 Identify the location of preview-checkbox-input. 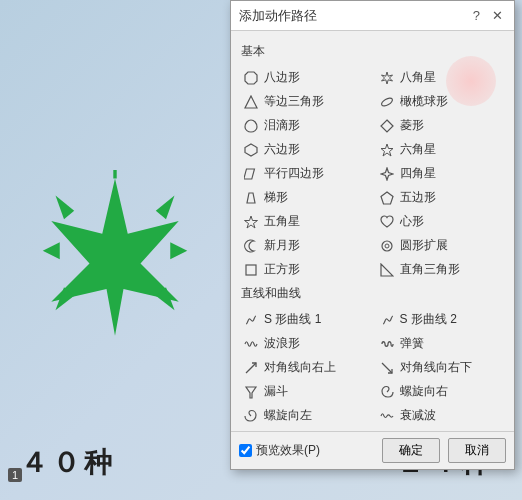
(246, 450).